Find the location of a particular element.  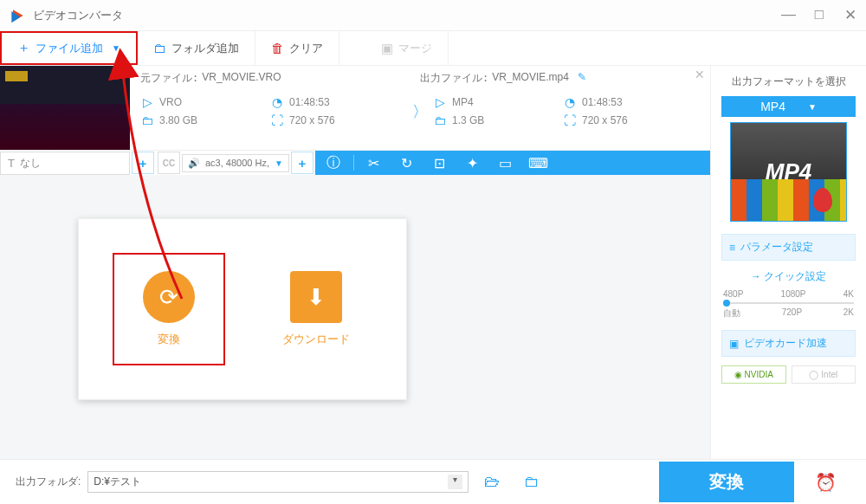

intel-icon: ◯ is located at coordinates (814, 374).